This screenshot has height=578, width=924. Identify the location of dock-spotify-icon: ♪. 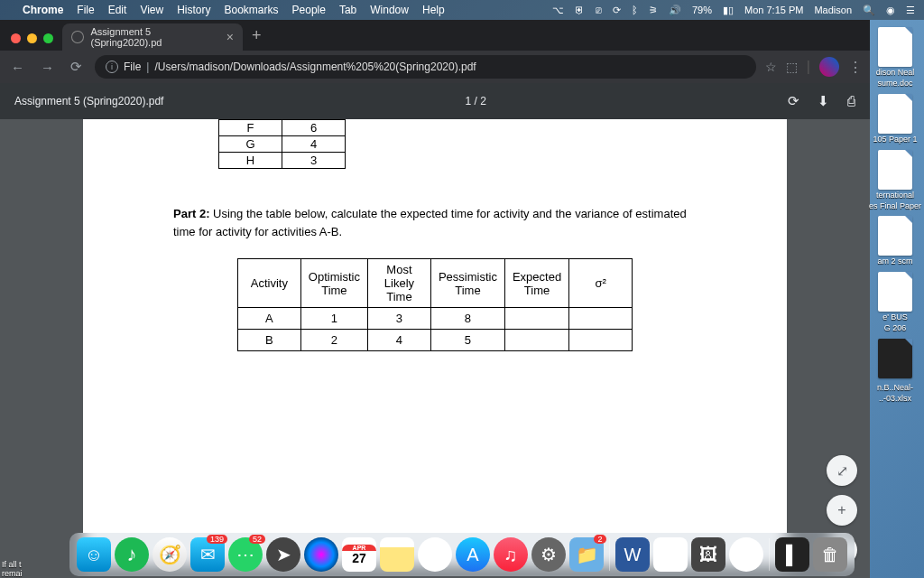
(132, 555).